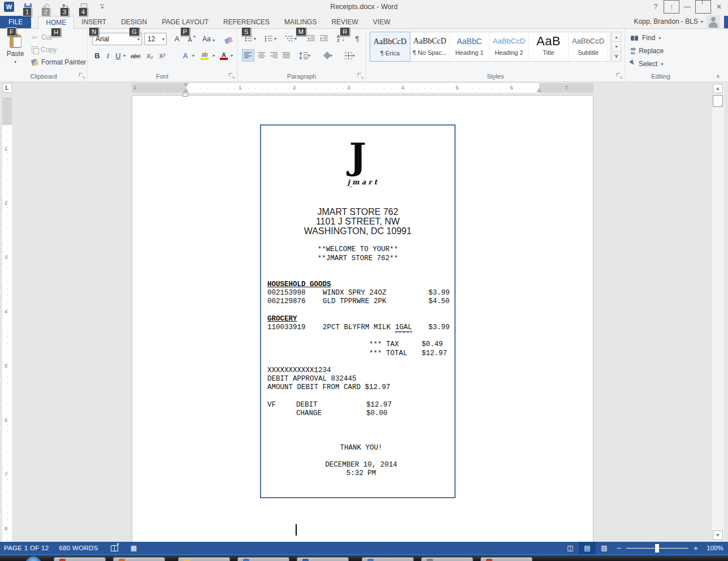 This screenshot has height=561, width=728. Describe the element at coordinates (262, 55) in the screenshot. I see `align-center-button` at that location.